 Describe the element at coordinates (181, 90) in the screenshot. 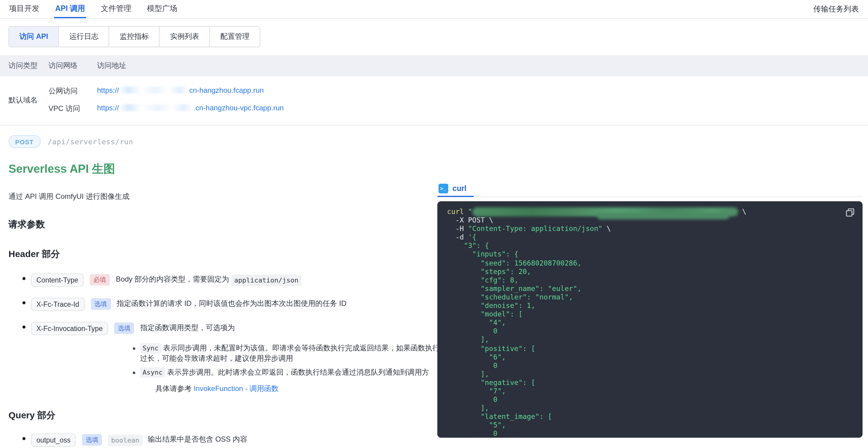

I see `public-access-url: https://cn-hangzhou.fcapp.run` at that location.